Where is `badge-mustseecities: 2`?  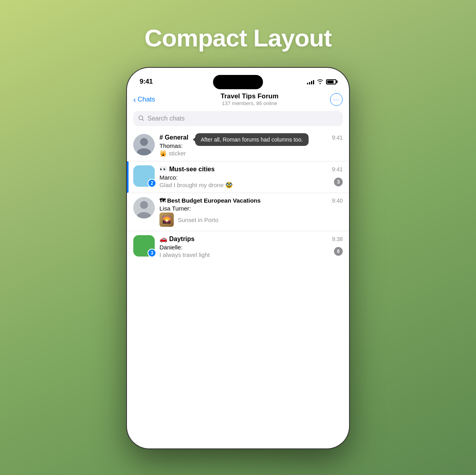 badge-mustseecities: 2 is located at coordinates (152, 183).